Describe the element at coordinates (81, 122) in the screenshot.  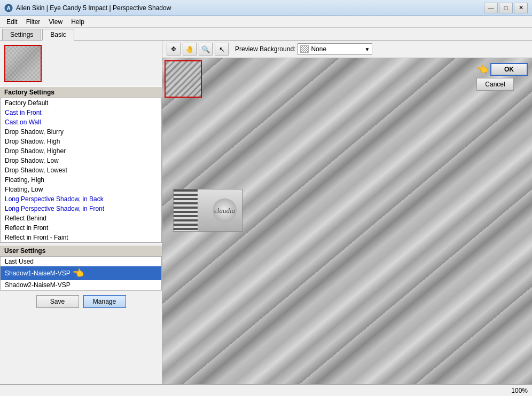
I see `list-item: Cast on Wall` at that location.